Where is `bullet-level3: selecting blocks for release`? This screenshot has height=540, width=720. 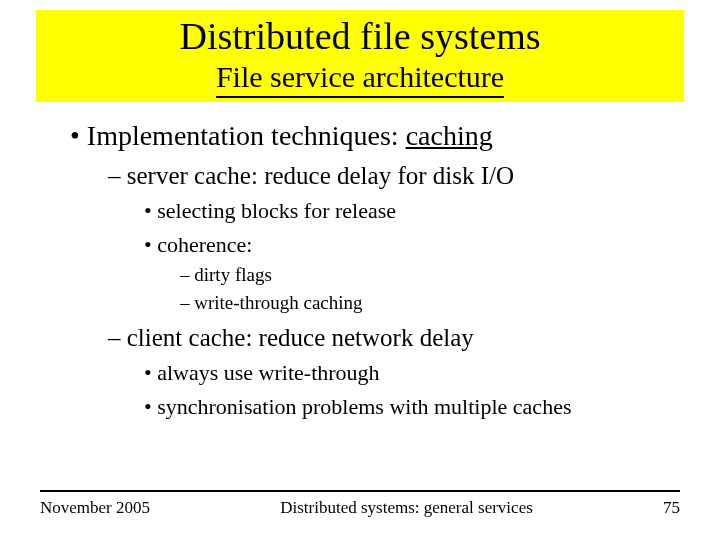 bullet-level3: selecting blocks for release is located at coordinates (432, 211).